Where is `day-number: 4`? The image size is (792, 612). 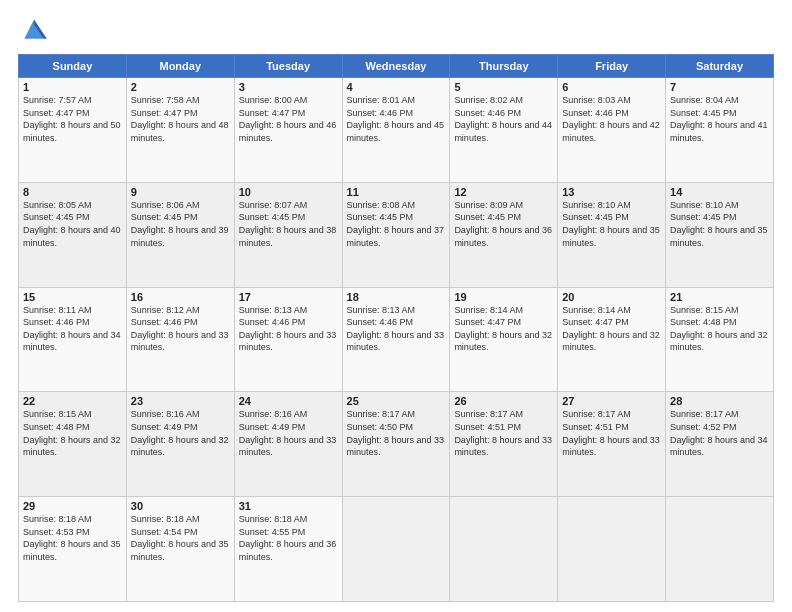 day-number: 4 is located at coordinates (396, 87).